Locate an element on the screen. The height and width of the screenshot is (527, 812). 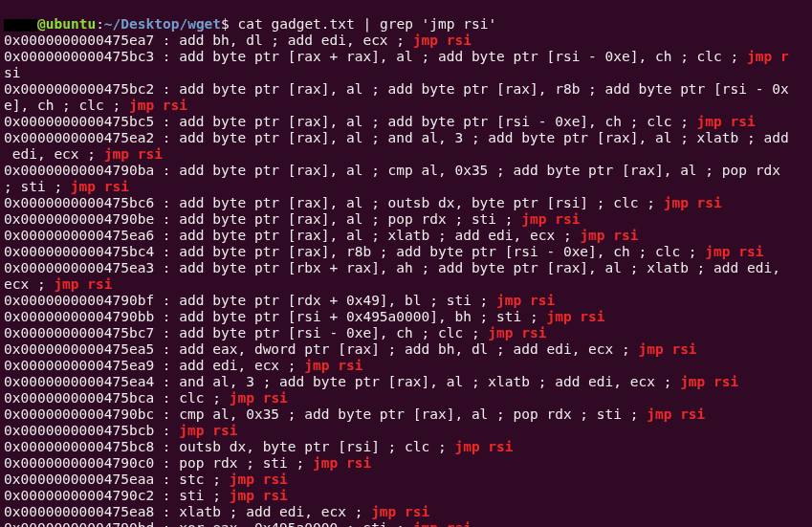
address: 0x0000000000475bc5 is located at coordinates (78, 121).